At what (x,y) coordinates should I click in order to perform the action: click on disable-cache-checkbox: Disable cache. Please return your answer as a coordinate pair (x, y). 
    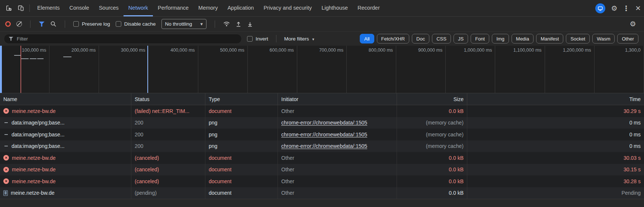
    Looking at the image, I should click on (136, 24).